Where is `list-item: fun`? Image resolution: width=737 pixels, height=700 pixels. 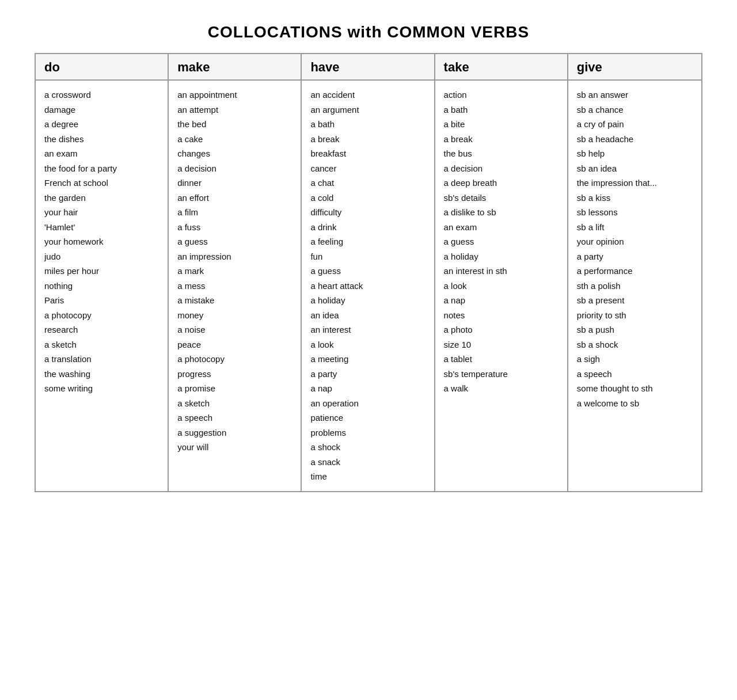
list-item: fun is located at coordinates (367, 257).